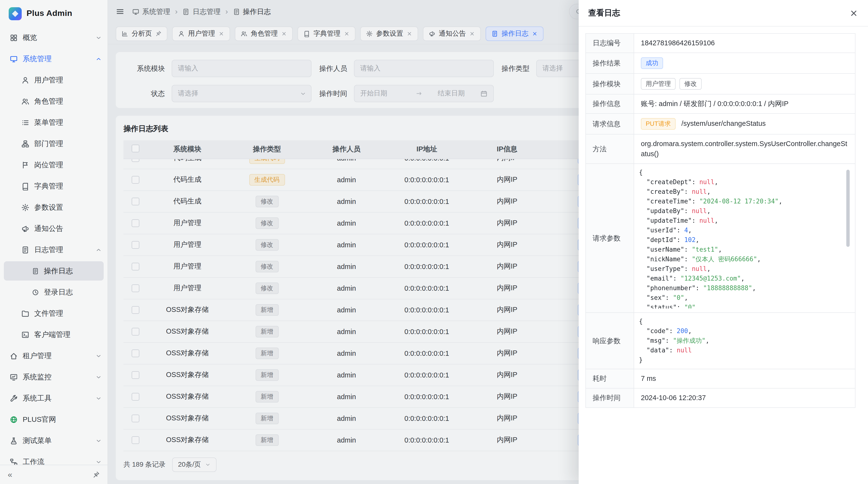 The width and height of the screenshot is (868, 484). Describe the element at coordinates (54, 123) in the screenshot. I see `sidebar-item-menu-mgmt: 菜单管理` at that location.